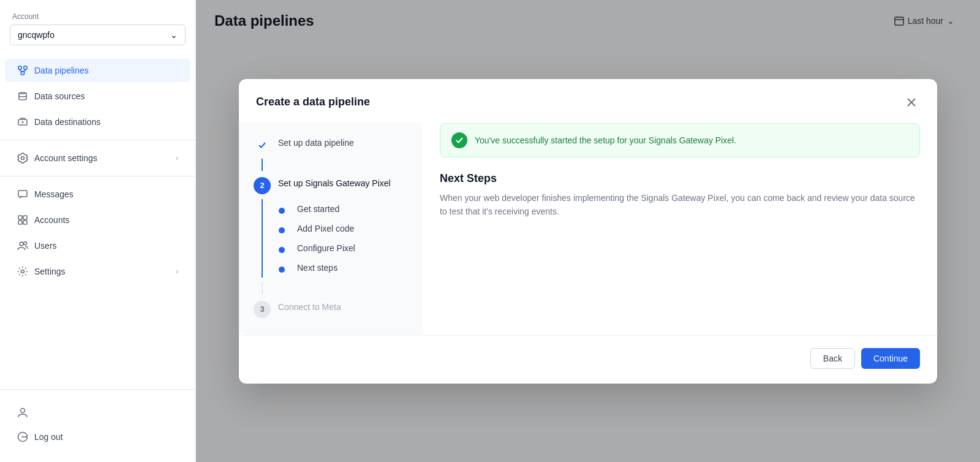  Describe the element at coordinates (98, 271) in the screenshot. I see `sidebar-item-settings: Settings ›` at that location.